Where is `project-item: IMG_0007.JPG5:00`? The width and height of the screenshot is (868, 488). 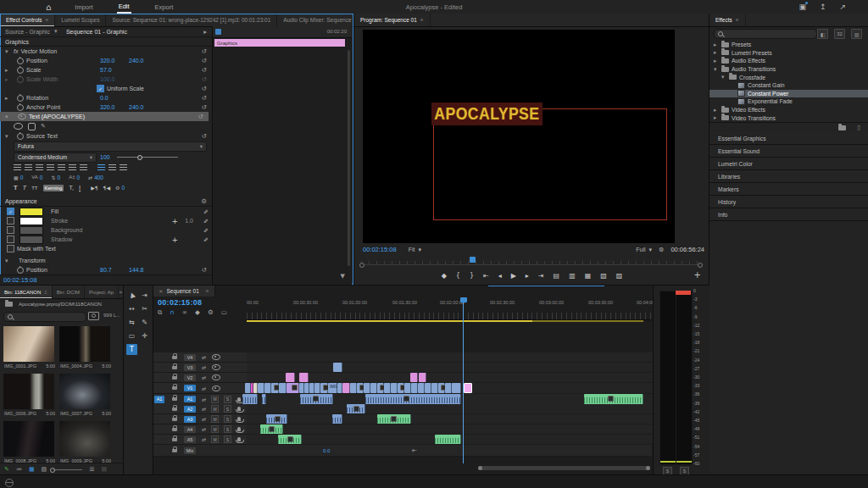
project-item: IMG_0007.JPG5:00 is located at coordinates (86, 394).